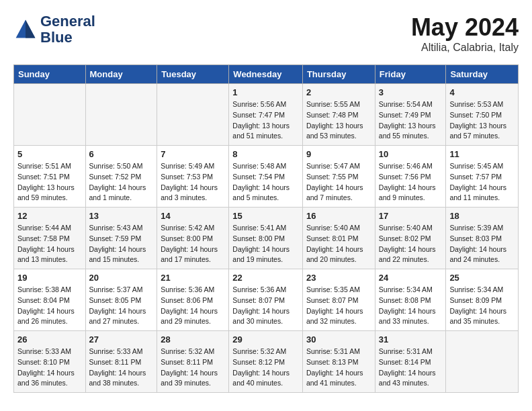  Describe the element at coordinates (121, 300) in the screenshot. I see `calendar-day-cell: 20Sunrise: 5:37 AM Sunset: 8:05 PM Dayli…` at that location.